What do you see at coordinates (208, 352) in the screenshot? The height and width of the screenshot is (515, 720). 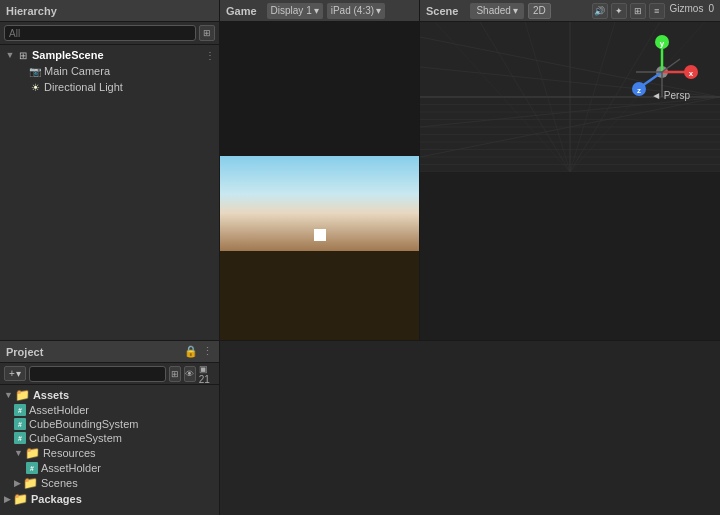 I see `project-options-icon: ⋮` at bounding box center [208, 352].